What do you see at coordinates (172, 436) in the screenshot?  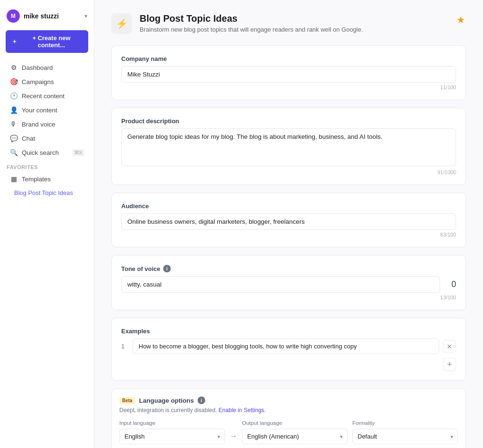 I see `input-language-select: English` at bounding box center [172, 436].